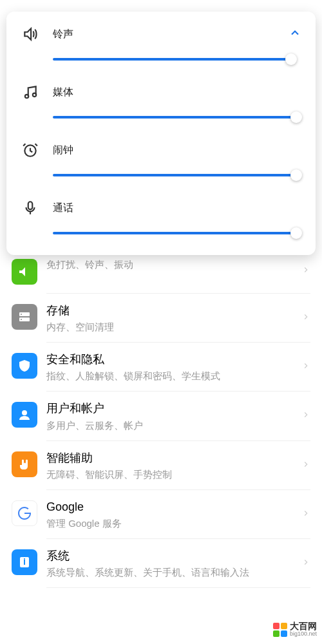 This screenshot has height=644, width=322. What do you see at coordinates (63, 35) in the screenshot?
I see `volume-label: 铃声` at bounding box center [63, 35].